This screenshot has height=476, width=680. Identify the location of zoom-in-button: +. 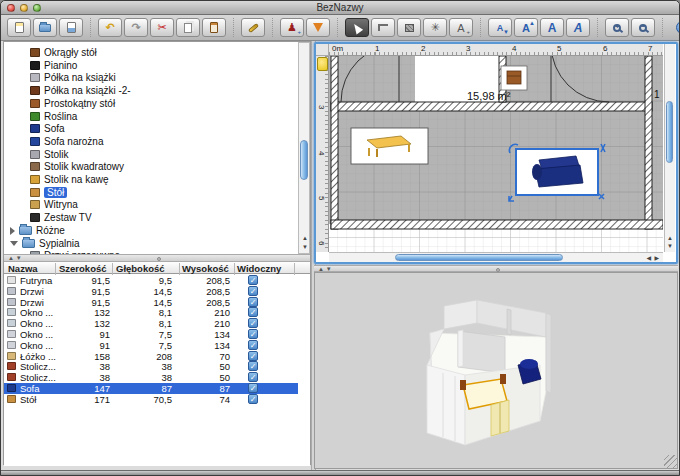
(617, 28).